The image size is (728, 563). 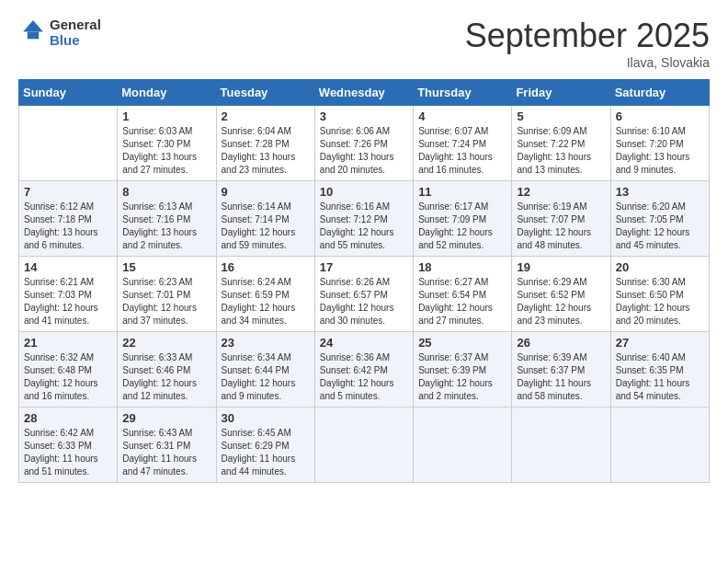 I want to click on day-number: 15, so click(x=166, y=267).